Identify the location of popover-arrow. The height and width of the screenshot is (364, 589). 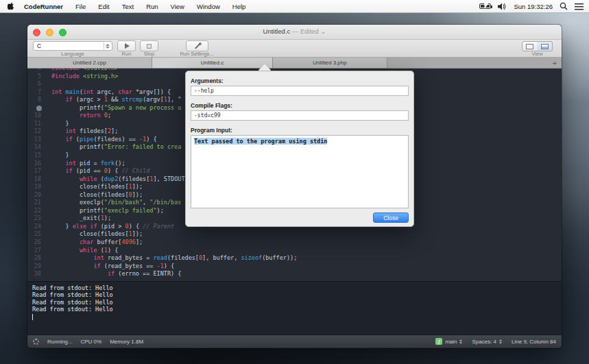
(265, 67).